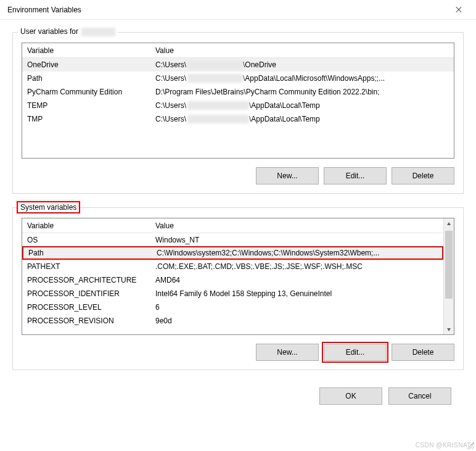  What do you see at coordinates (238, 119) in the screenshot?
I see `table-row: TMP C:\Users\\AppData\Local\Temp` at bounding box center [238, 119].